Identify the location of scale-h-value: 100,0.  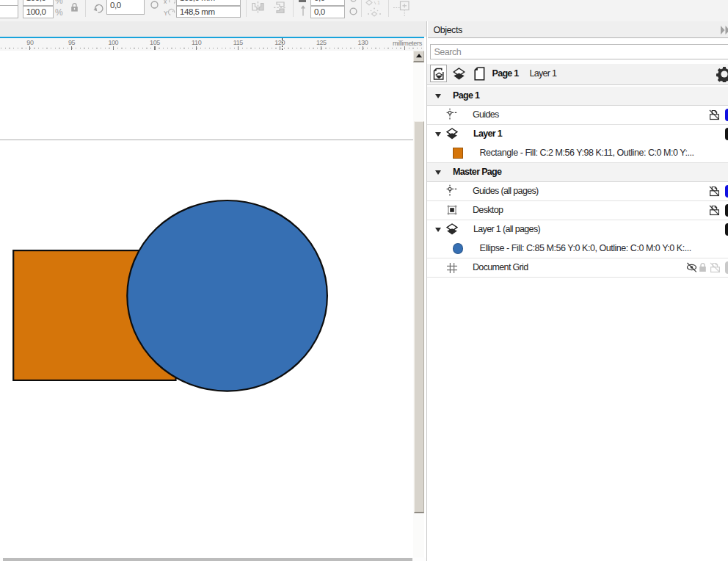
(37, 1).